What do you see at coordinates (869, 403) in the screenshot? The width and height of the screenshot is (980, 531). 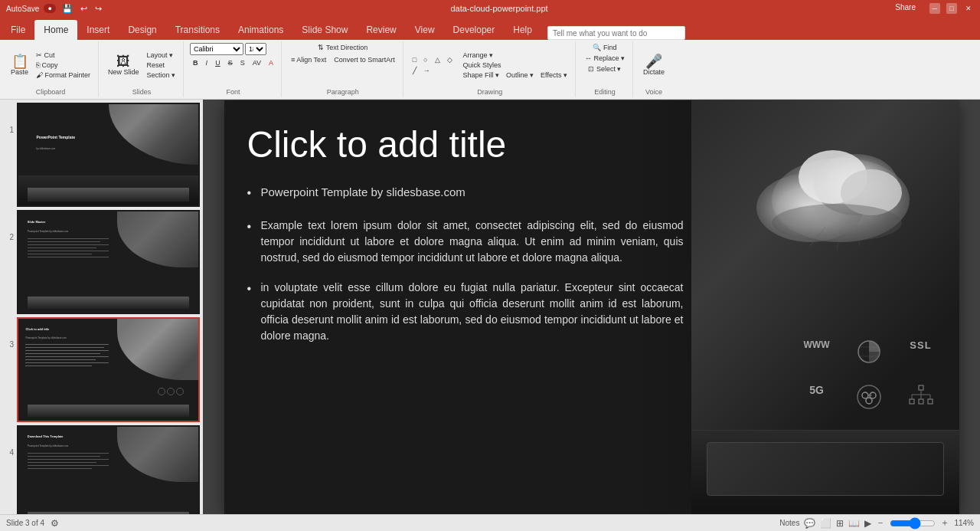 I see `cloud-circle-icon-box` at bounding box center [869, 403].